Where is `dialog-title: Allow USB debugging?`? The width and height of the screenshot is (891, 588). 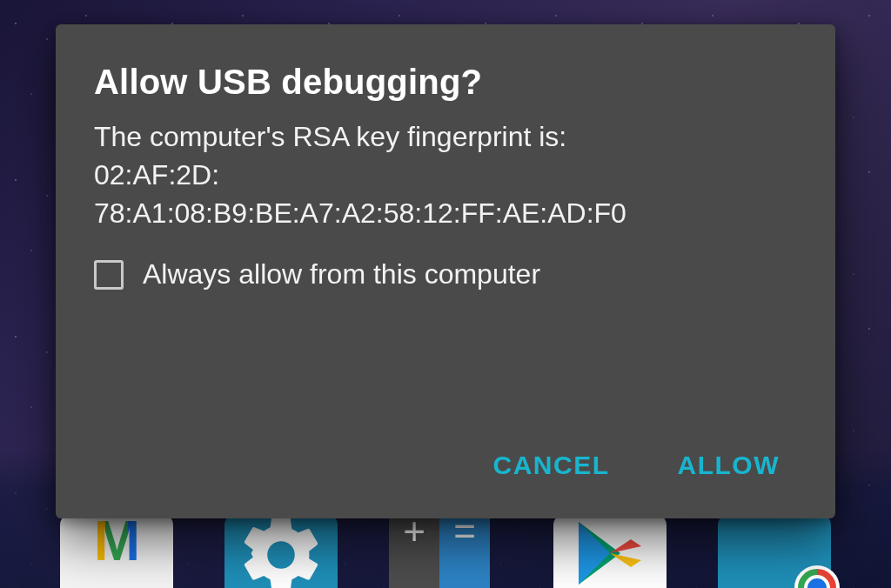
dialog-title: Allow USB debugging? is located at coordinates (446, 82).